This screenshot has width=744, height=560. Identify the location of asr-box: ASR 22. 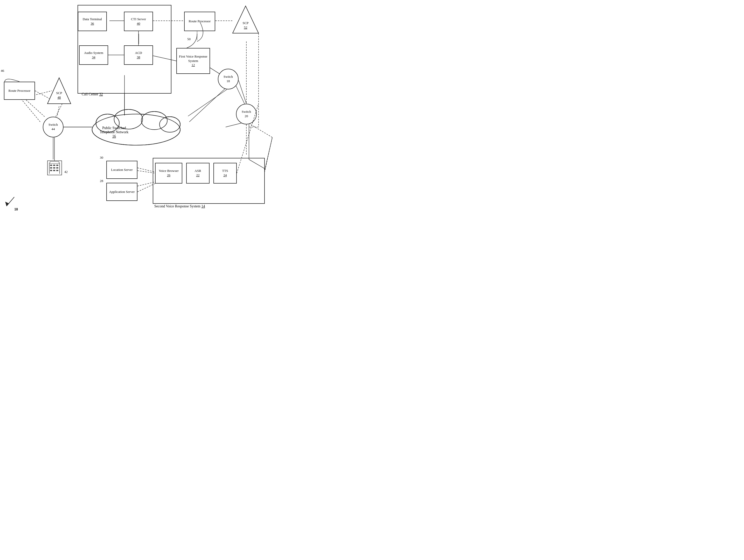
(198, 173).